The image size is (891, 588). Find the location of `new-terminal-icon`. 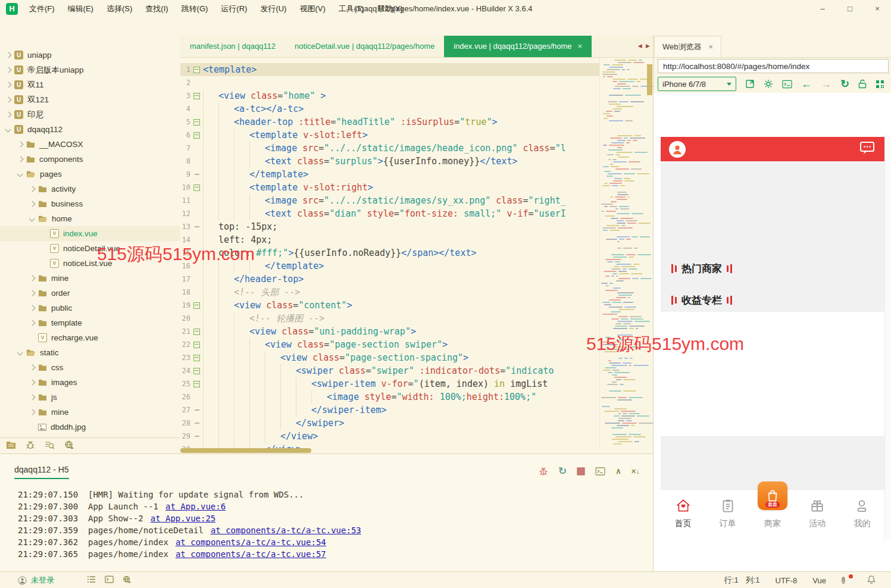

new-terminal-icon is located at coordinates (600, 471).